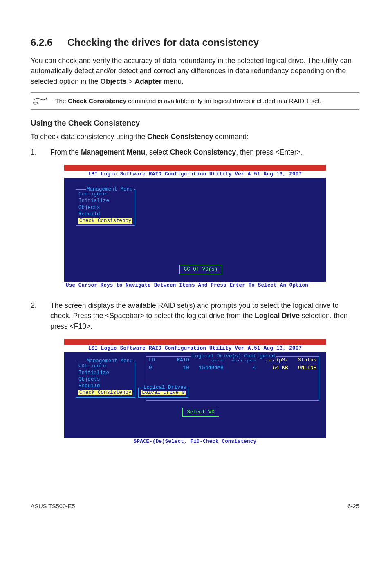  I want to click on row-stripes: 4, so click(240, 368).